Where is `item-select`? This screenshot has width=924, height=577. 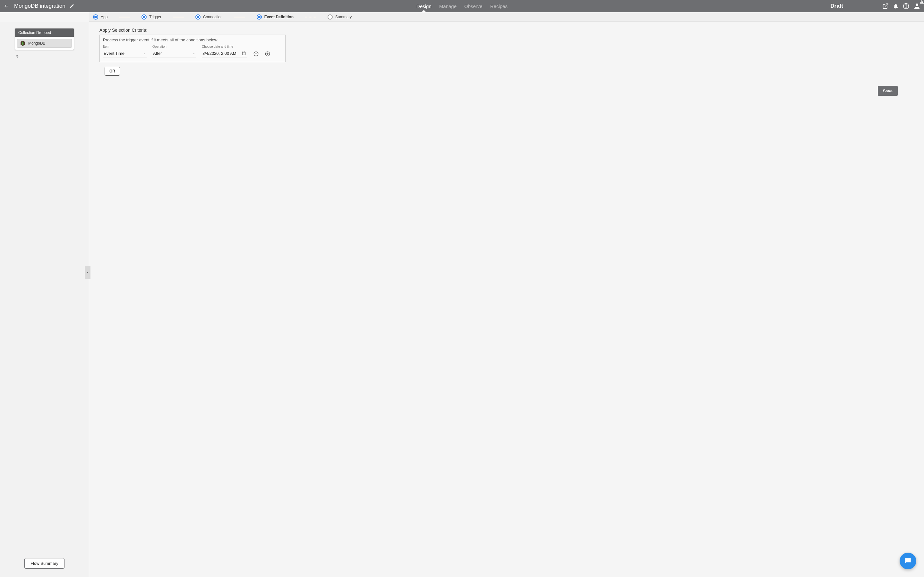
item-select is located at coordinates (125, 53).